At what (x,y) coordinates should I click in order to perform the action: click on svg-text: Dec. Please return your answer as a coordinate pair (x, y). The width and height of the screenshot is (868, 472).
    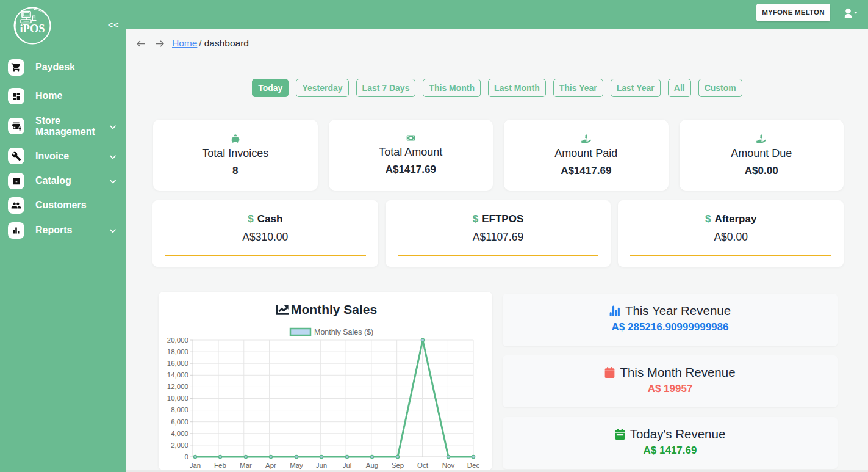
    Looking at the image, I should click on (473, 465).